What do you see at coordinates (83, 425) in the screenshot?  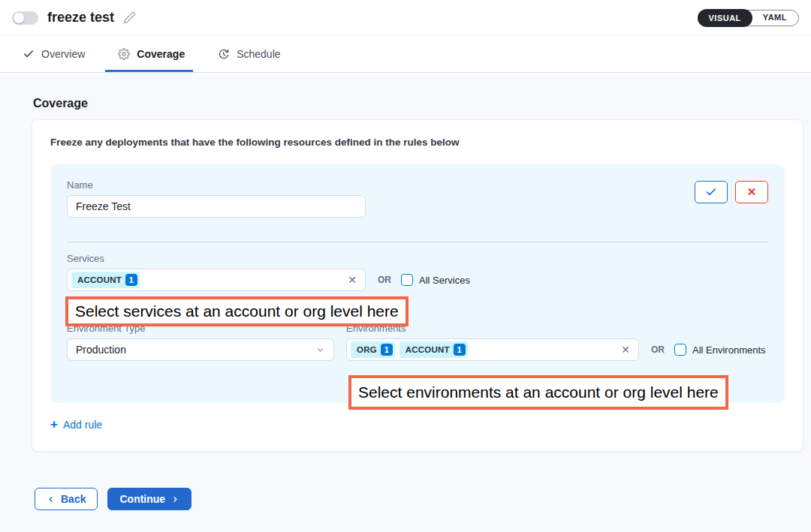 I see `add-rule-label: Add rule` at bounding box center [83, 425].